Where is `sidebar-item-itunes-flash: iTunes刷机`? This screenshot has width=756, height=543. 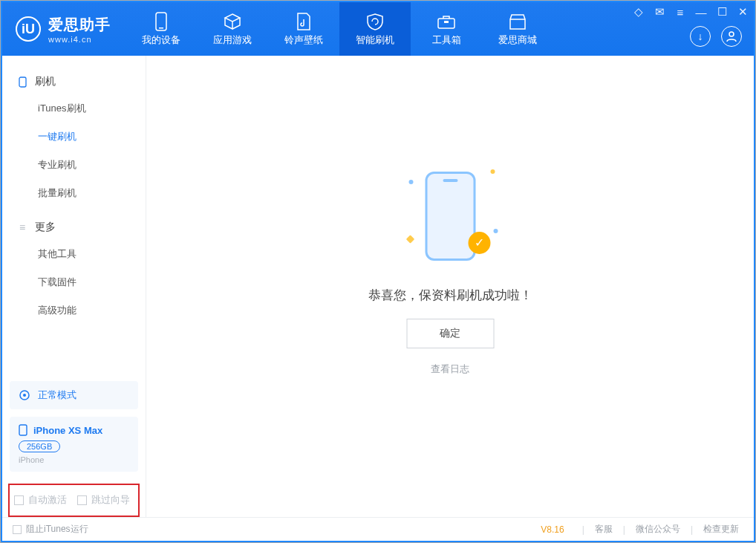
sidebar-item-itunes-flash: iTunes刷机 is located at coordinates (74, 108).